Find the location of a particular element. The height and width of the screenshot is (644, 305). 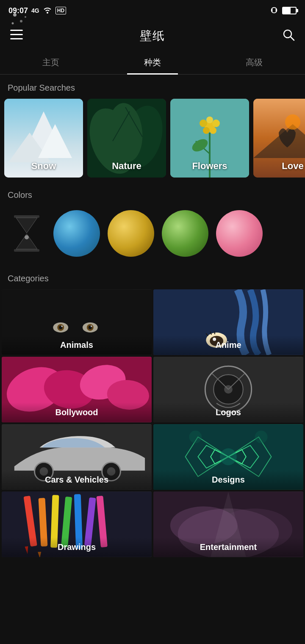

battery-icon is located at coordinates (289, 11).